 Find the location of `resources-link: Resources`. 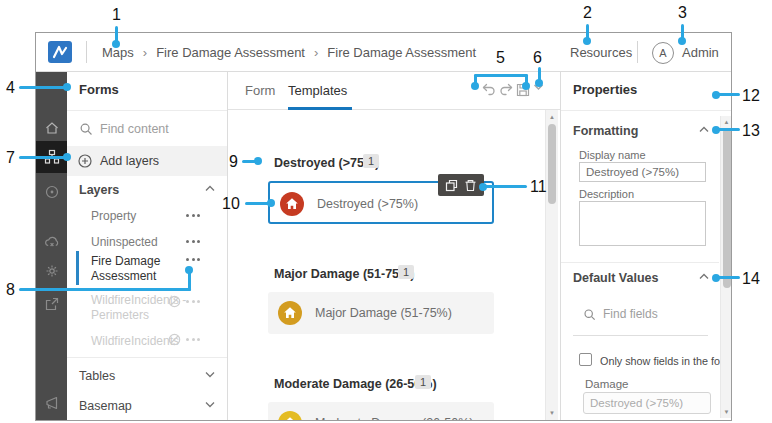

resources-link: Resources is located at coordinates (601, 52).